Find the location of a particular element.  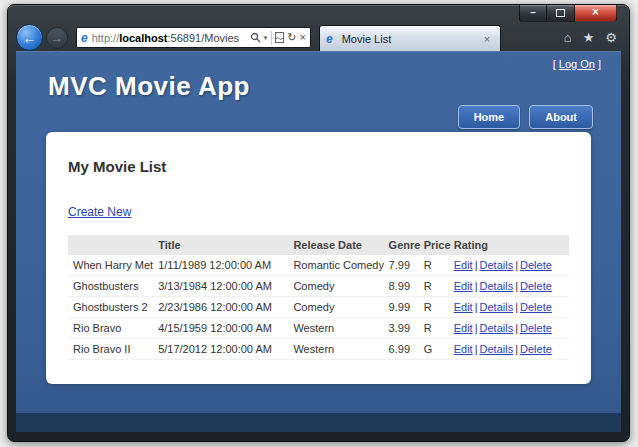

home-icon: ⌂ is located at coordinates (568, 38).